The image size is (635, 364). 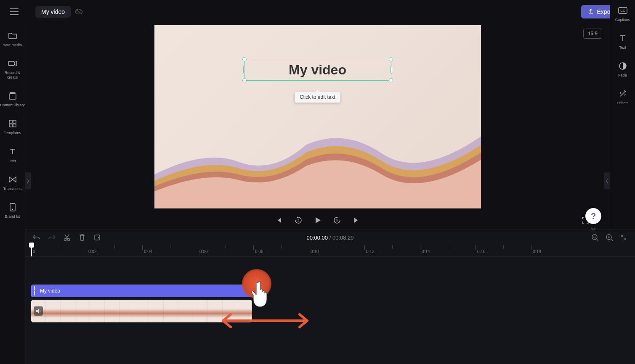 I want to click on zoom-in-button, so click(x=609, y=237).